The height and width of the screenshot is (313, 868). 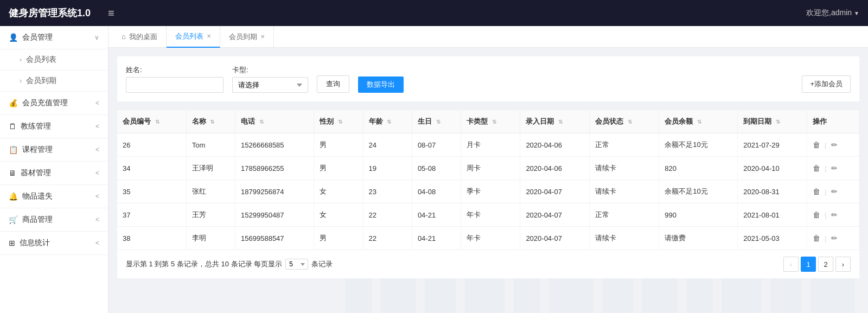 I want to click on query-button: 查询, so click(x=333, y=84).